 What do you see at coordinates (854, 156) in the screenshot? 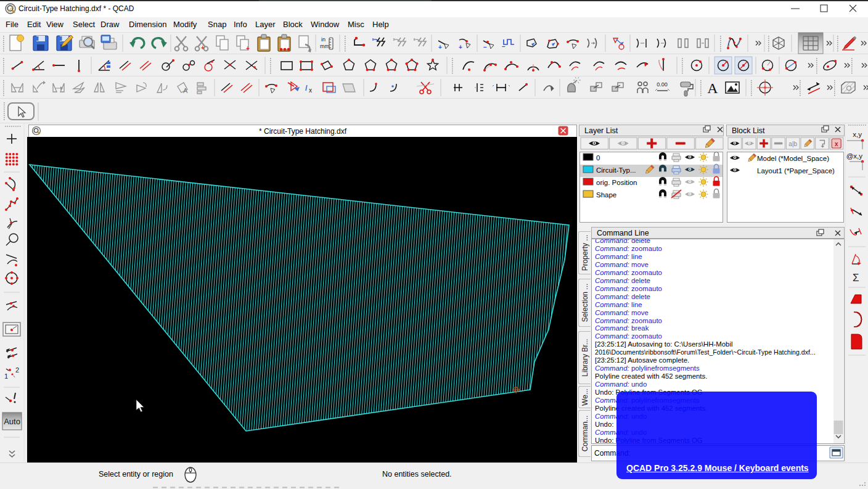
I see `svg-text: @x,y` at bounding box center [854, 156].